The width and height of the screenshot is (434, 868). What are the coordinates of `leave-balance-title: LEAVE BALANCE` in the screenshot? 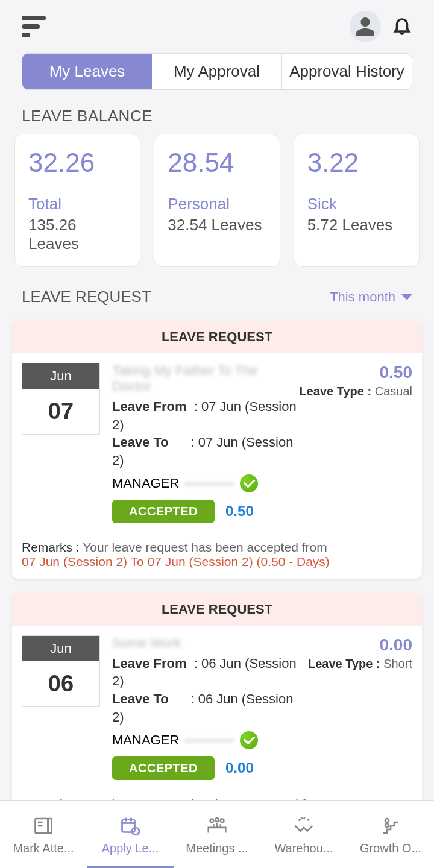 It's located at (217, 116).